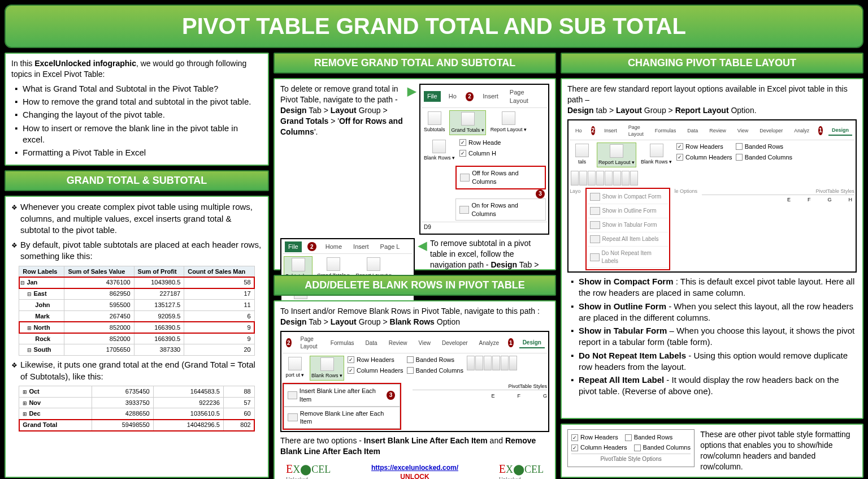 The width and height of the screenshot is (868, 479). What do you see at coordinates (137, 403) in the screenshot?
I see `table-row: ⊞ Nov393375092223657` at bounding box center [137, 403].